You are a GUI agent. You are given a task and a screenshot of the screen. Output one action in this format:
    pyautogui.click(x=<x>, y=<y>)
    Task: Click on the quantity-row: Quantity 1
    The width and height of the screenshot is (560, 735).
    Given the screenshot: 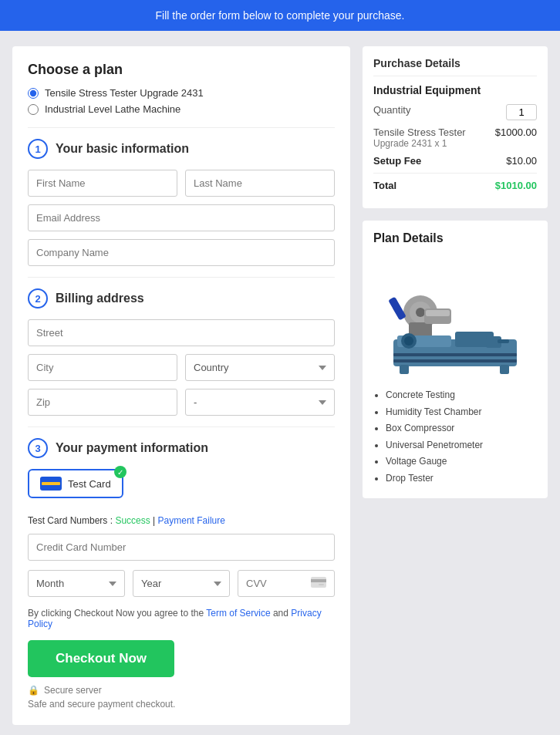 What is the action you would take?
    pyautogui.click(x=455, y=113)
    